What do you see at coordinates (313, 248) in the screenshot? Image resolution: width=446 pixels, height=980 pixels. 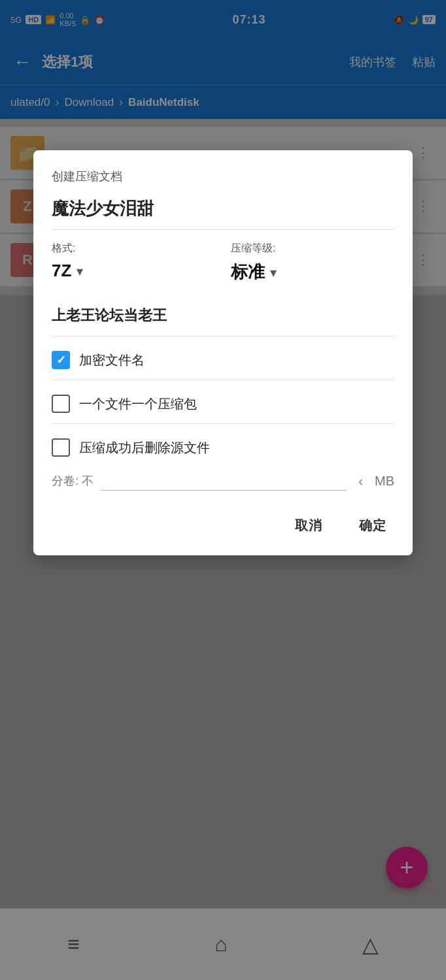 I see `level-label: 压缩等级:` at bounding box center [313, 248].